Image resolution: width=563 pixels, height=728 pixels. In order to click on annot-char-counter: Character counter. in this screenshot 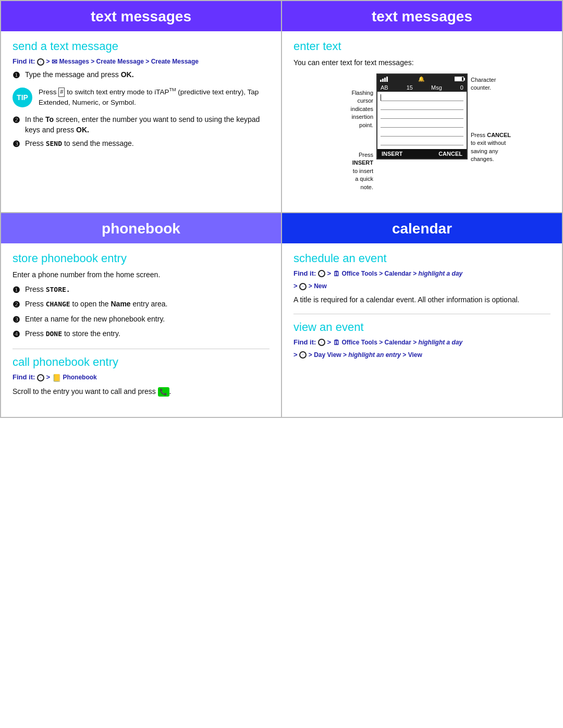, I will do `click(483, 84)`.